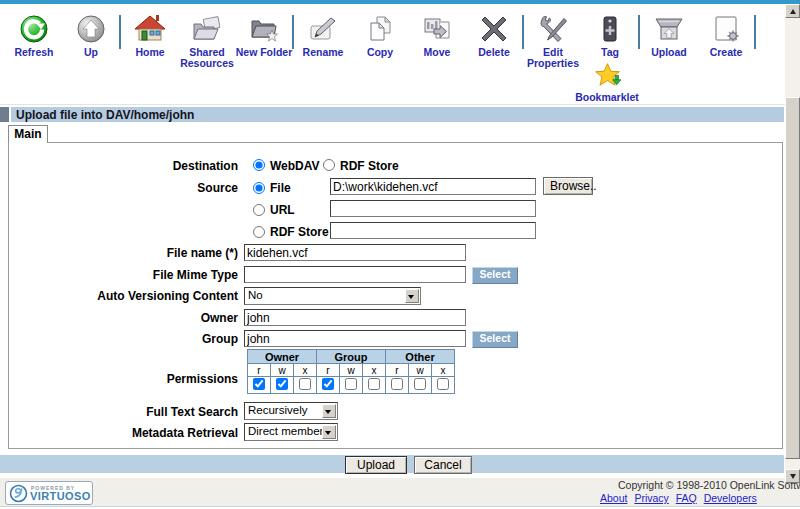  I want to click on owner-label: Owner, so click(119, 318).